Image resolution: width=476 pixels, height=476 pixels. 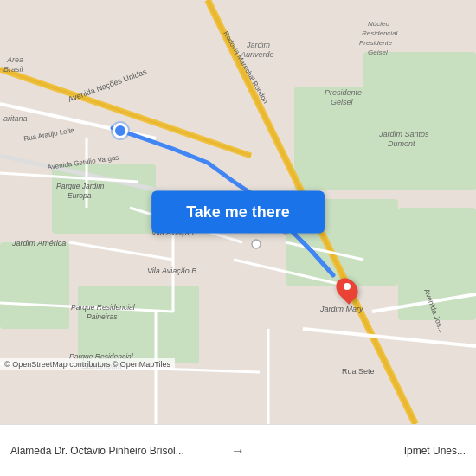 I want to click on svg-text: Europa, so click(x=80, y=196).